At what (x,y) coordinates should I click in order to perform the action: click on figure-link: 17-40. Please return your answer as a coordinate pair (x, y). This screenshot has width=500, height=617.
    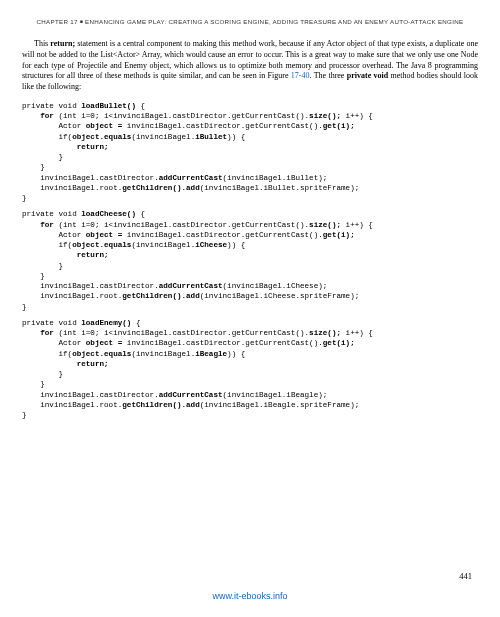
    Looking at the image, I should click on (300, 76).